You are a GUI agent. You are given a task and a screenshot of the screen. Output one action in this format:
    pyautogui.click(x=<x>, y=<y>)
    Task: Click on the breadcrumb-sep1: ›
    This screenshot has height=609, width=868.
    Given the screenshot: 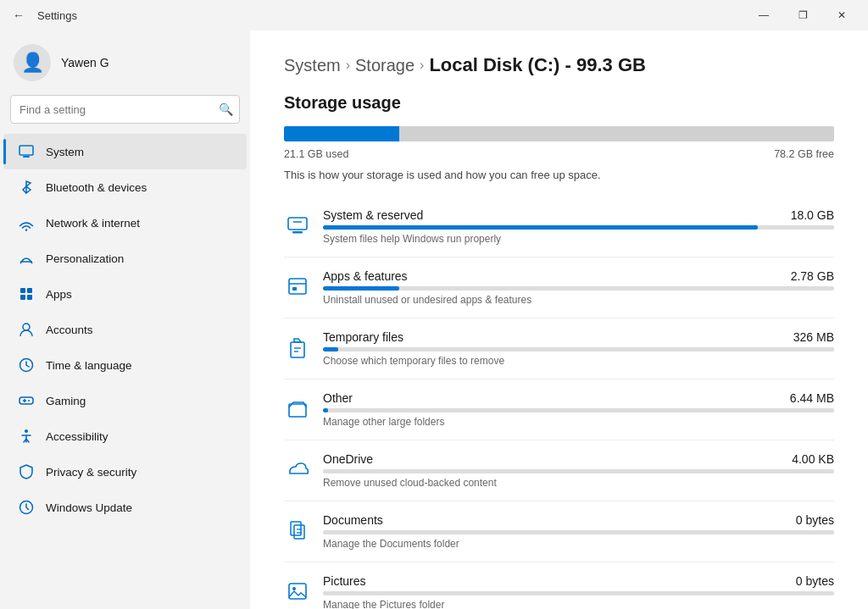 What is the action you would take?
    pyautogui.click(x=348, y=65)
    